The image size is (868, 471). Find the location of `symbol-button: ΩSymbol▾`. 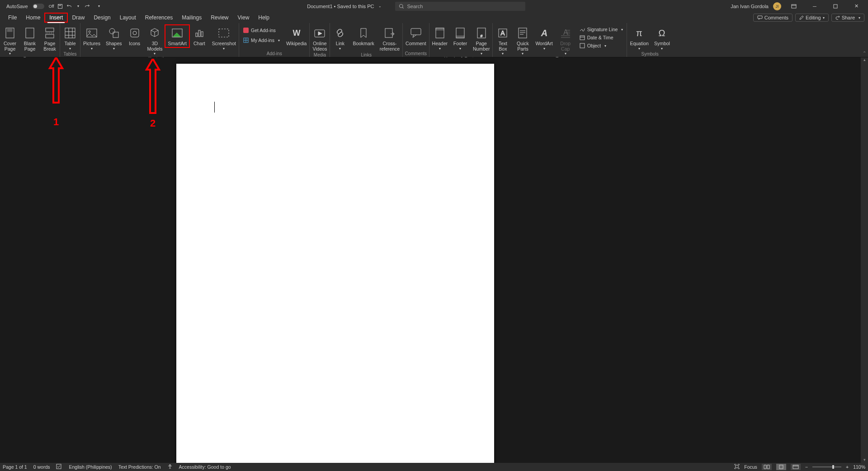

symbol-button: ΩSymbol▾ is located at coordinates (662, 38).